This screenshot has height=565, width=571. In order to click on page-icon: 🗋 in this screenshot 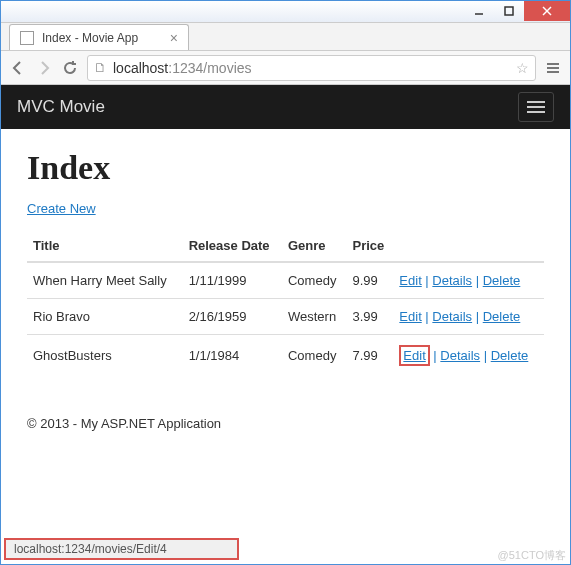, I will do `click(100, 68)`.